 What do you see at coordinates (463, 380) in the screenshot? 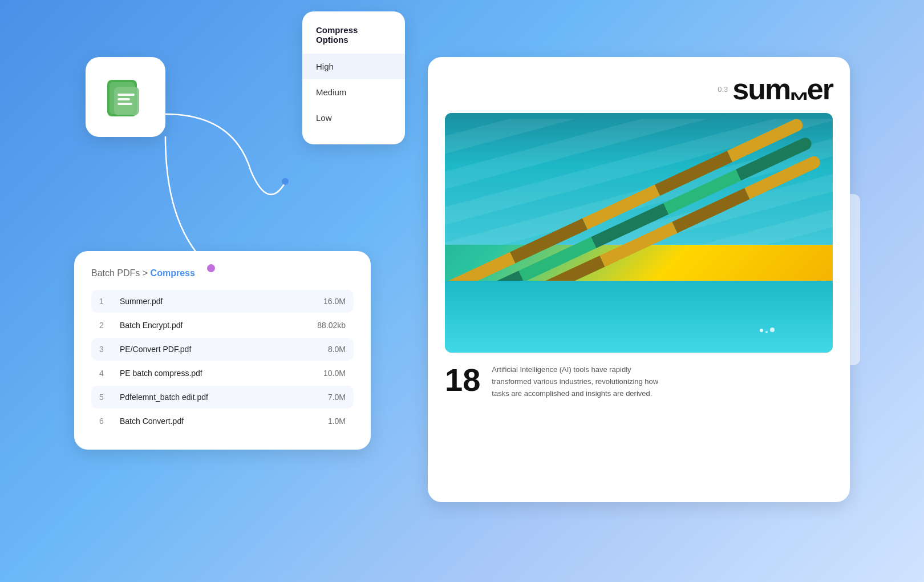
I see `page-number: 18` at bounding box center [463, 380].